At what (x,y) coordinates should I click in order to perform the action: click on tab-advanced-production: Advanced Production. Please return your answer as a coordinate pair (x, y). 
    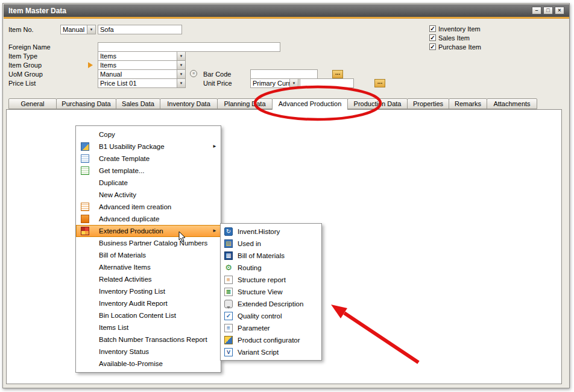
    Looking at the image, I should click on (310, 104).